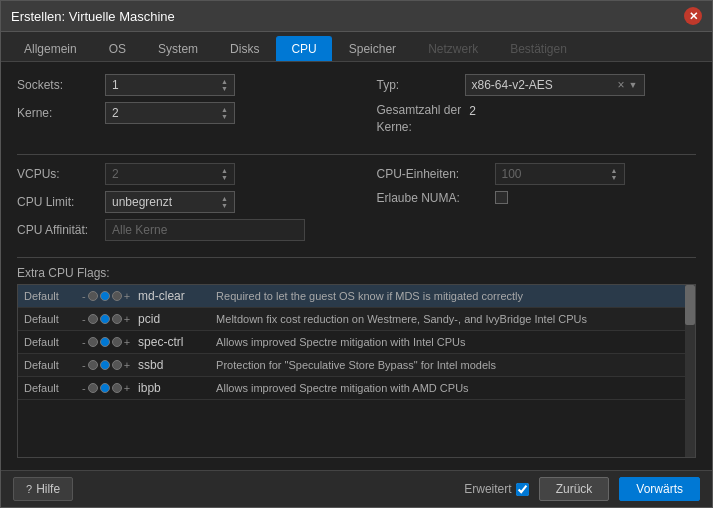  Describe the element at coordinates (244, 48) in the screenshot. I see `tab-disks: Disks` at that location.